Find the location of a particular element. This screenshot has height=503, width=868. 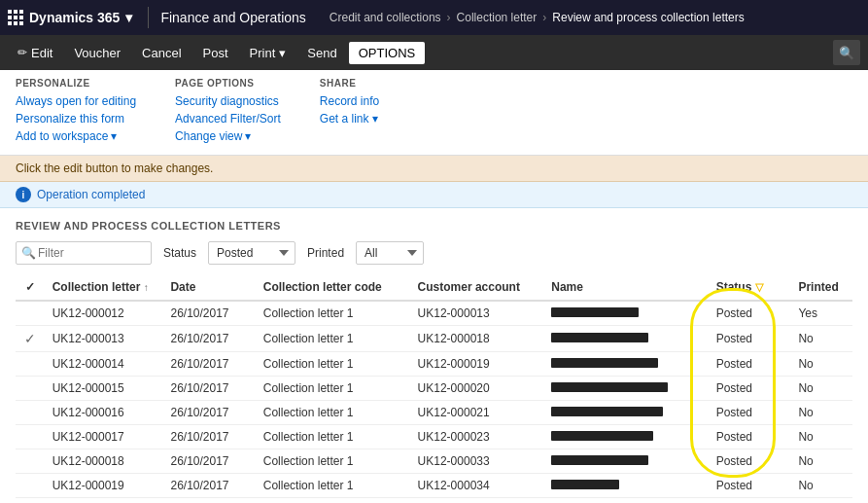

options-group-page: PAGE OPTIONS Security diagnostics Advanc… is located at coordinates (227, 111).